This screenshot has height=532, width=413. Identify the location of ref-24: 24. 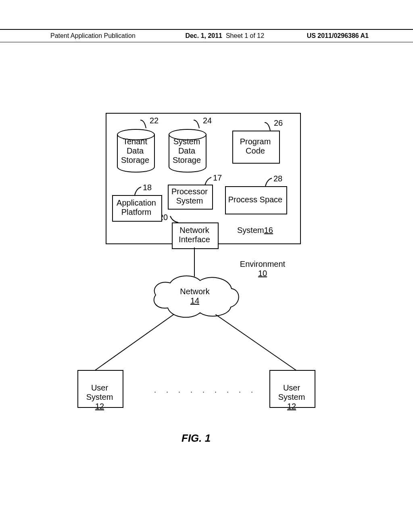
(207, 121).